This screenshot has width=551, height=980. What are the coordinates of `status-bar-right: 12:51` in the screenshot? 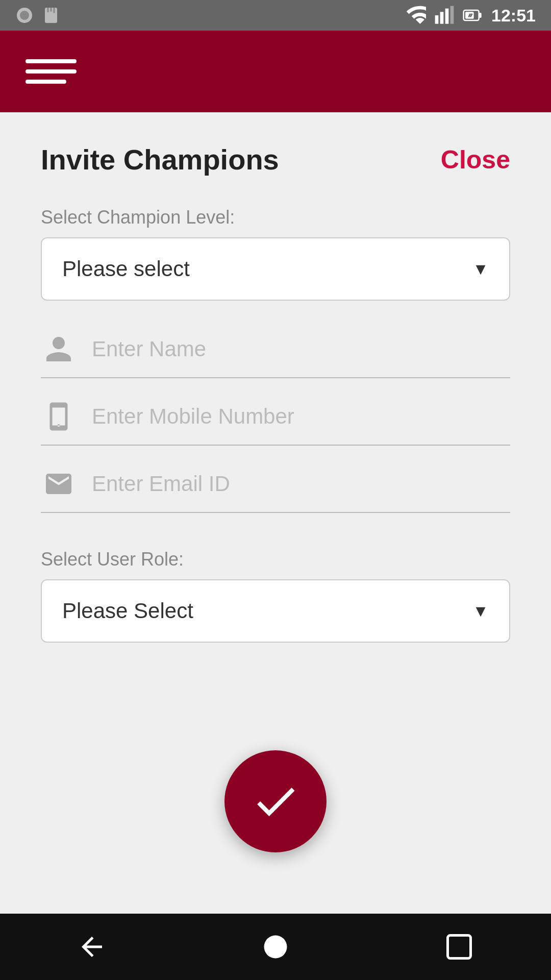 It's located at (470, 15).